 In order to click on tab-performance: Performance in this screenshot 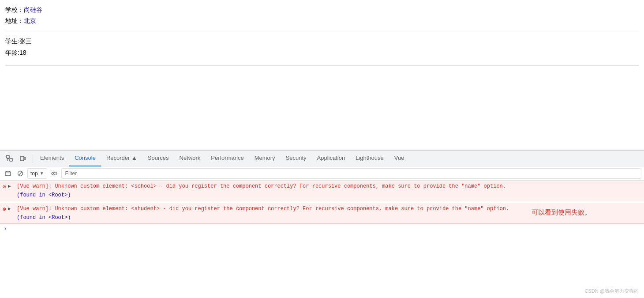, I will do `click(227, 158)`.